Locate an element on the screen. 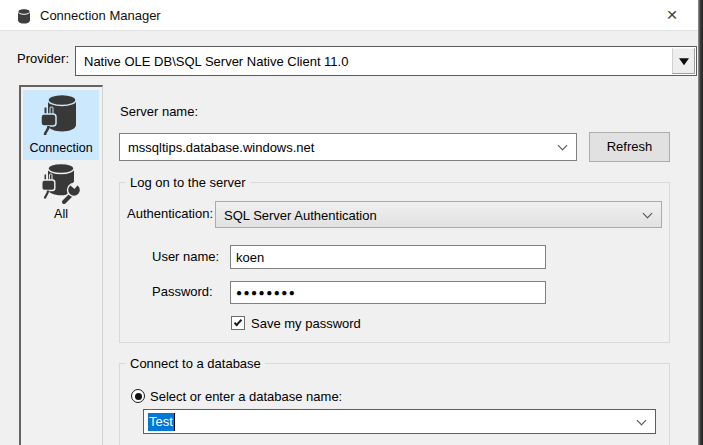 This screenshot has height=445, width=703. database-wrench-icon is located at coordinates (61, 184).